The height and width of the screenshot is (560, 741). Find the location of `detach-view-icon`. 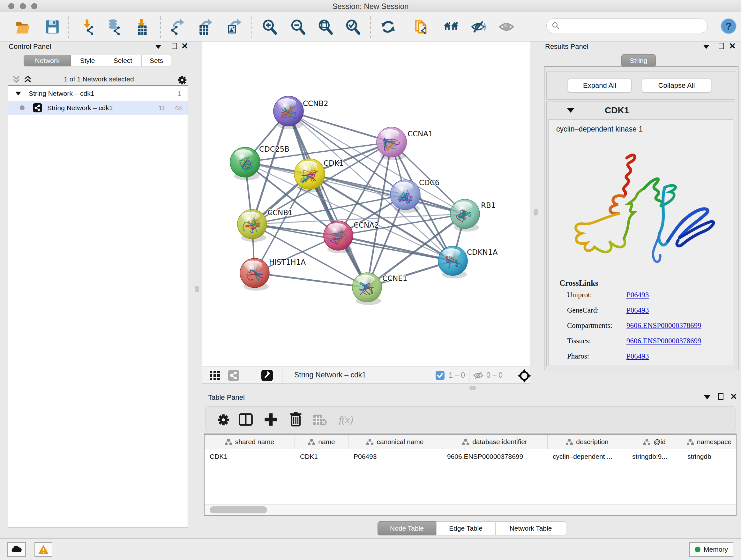

detach-view-icon is located at coordinates (267, 375).